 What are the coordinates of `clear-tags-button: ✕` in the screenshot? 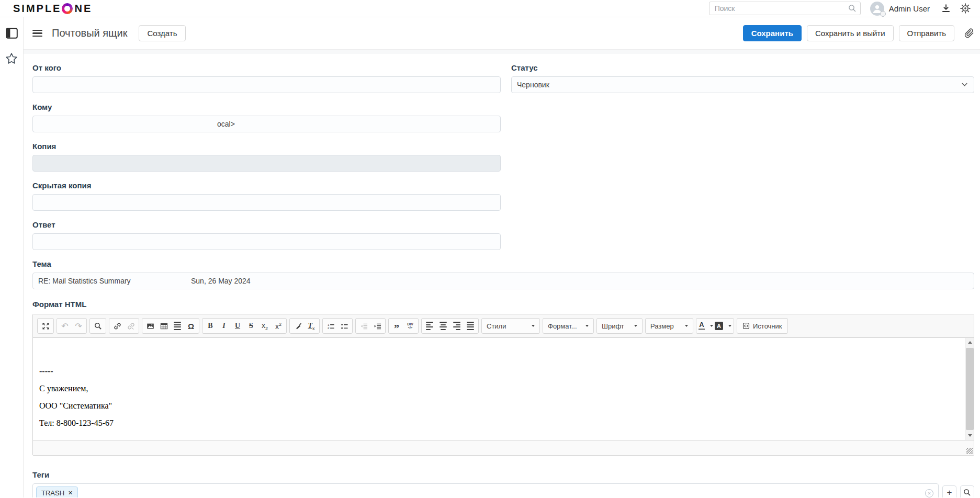 It's located at (929, 493).